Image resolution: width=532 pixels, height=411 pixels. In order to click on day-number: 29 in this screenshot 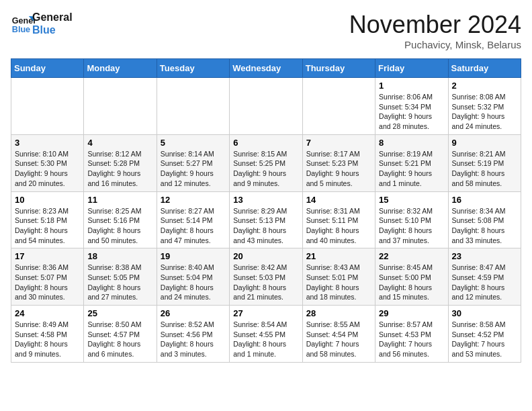, I will do `click(411, 313)`.